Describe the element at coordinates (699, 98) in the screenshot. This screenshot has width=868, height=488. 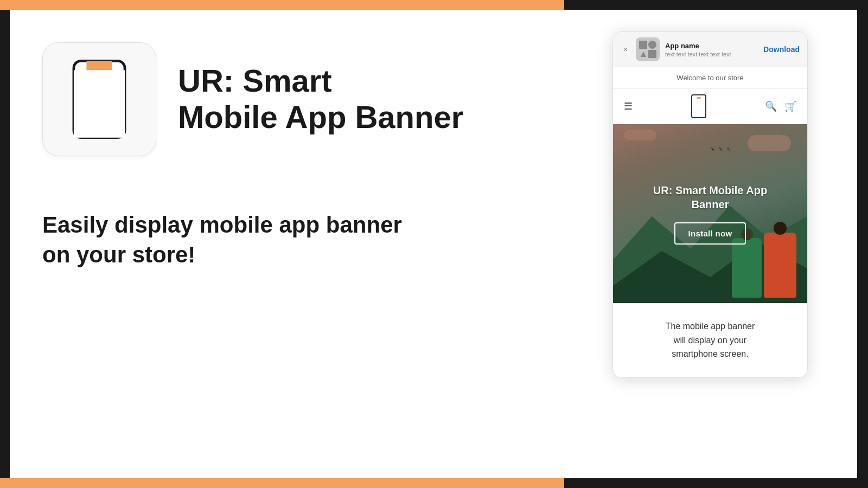
I see `phone-notch` at that location.